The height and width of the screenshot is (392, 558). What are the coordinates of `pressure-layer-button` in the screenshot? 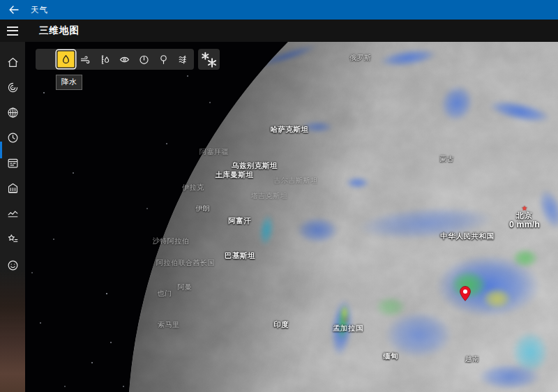 It's located at (144, 59).